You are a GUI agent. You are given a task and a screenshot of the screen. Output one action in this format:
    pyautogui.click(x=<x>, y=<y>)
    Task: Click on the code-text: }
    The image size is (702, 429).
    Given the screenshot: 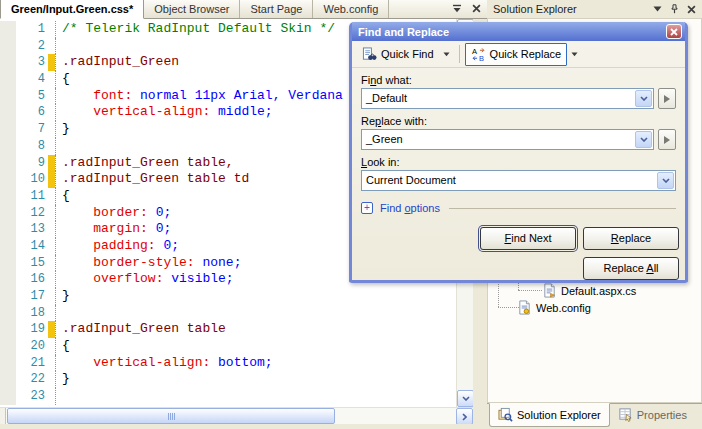 What is the action you would take?
    pyautogui.click(x=256, y=296)
    